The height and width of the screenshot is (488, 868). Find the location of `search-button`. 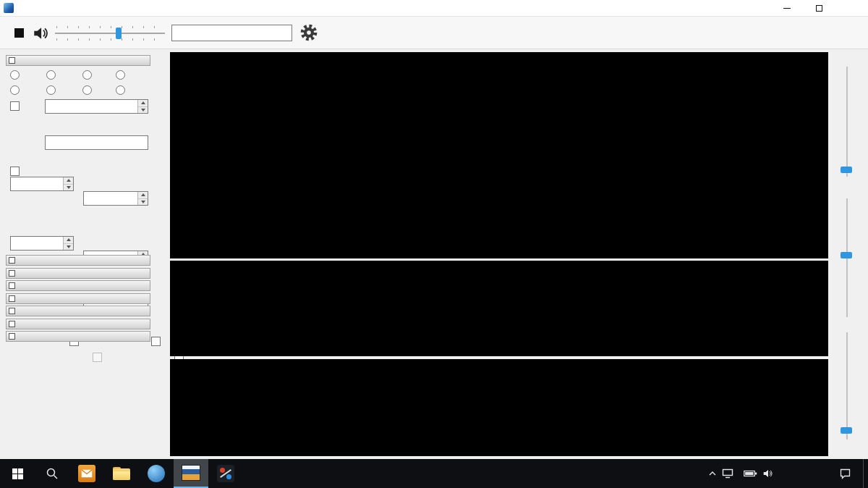

search-button is located at coordinates (52, 474).